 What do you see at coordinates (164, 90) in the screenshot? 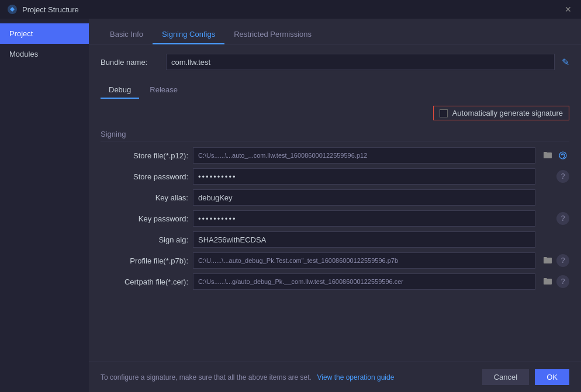
I see `sub-tab-release: Release` at bounding box center [164, 90].